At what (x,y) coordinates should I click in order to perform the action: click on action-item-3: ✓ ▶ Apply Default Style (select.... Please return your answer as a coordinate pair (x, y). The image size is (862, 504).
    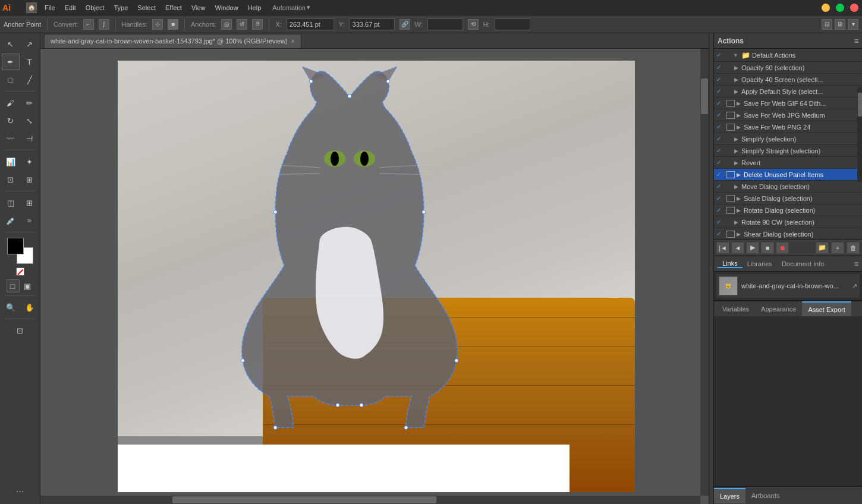
    Looking at the image, I should click on (788, 92).